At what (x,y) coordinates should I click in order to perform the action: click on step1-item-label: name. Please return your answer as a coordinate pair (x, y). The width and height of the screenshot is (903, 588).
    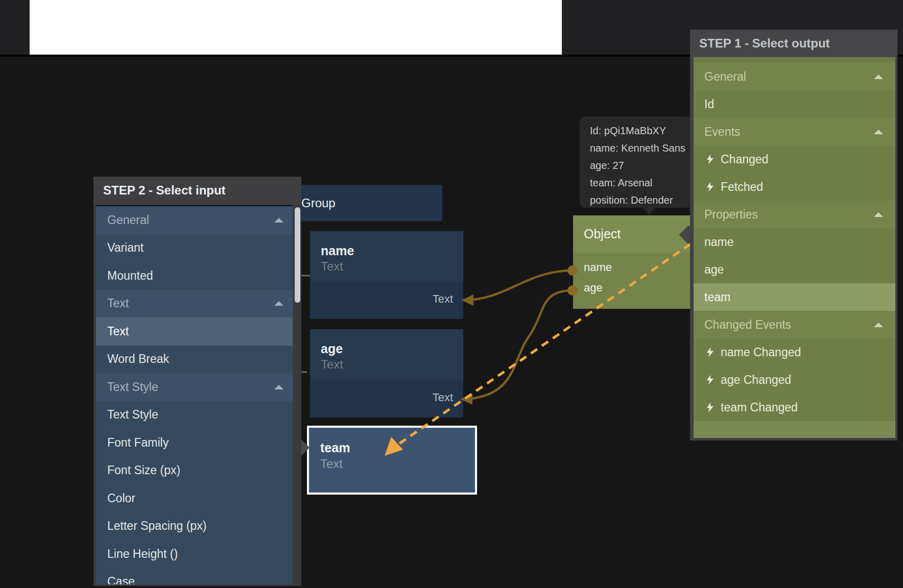
    Looking at the image, I should click on (719, 242).